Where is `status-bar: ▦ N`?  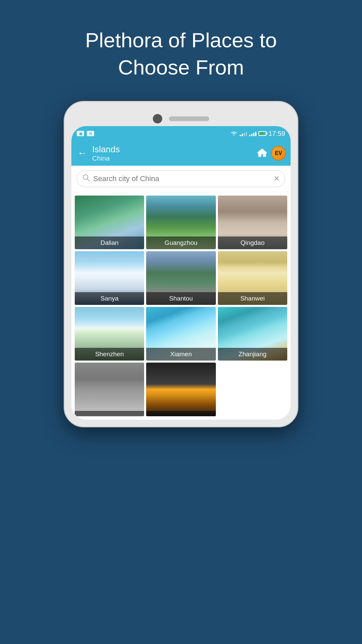
status-bar: ▦ N is located at coordinates (181, 133).